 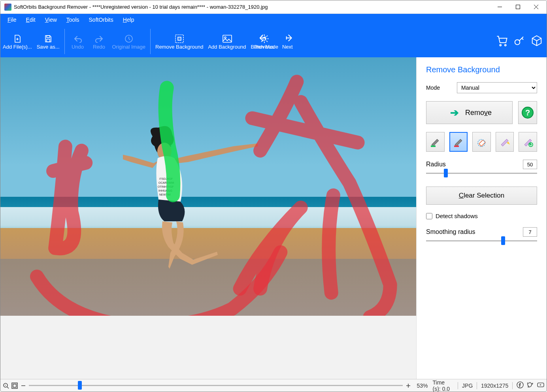 What do you see at coordinates (481, 164) in the screenshot?
I see `radius-row: Radius 50` at bounding box center [481, 164].